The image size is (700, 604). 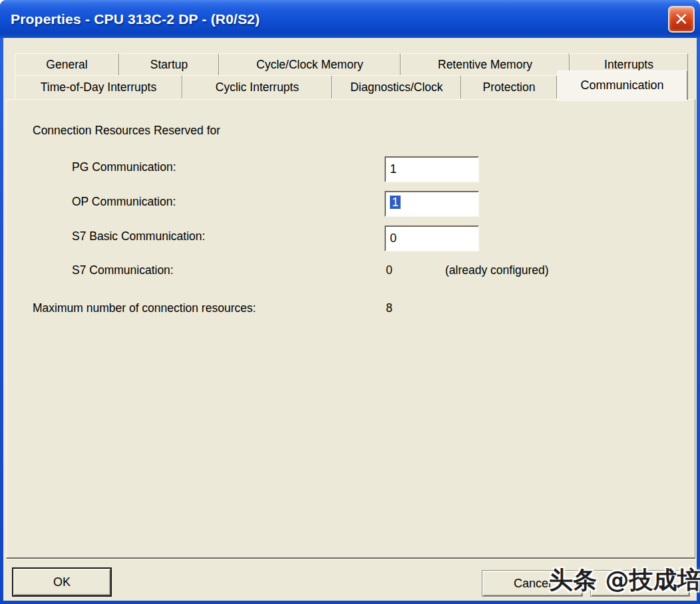 What do you see at coordinates (432, 169) in the screenshot?
I see `pg-communication-input` at bounding box center [432, 169].